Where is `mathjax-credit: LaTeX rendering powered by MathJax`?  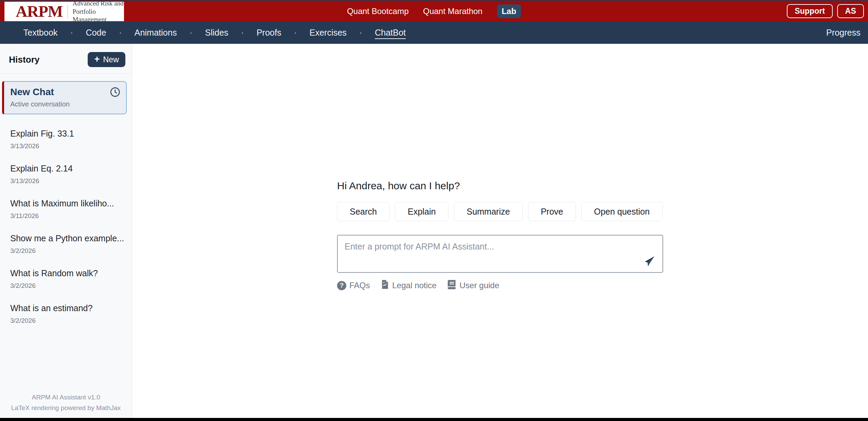 mathjax-credit: LaTeX rendering powered by MathJax is located at coordinates (66, 408).